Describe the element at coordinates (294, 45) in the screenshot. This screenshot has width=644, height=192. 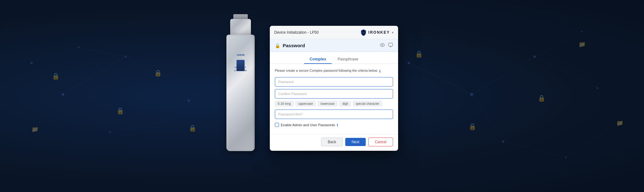
I see `section-title-text: Password` at that location.